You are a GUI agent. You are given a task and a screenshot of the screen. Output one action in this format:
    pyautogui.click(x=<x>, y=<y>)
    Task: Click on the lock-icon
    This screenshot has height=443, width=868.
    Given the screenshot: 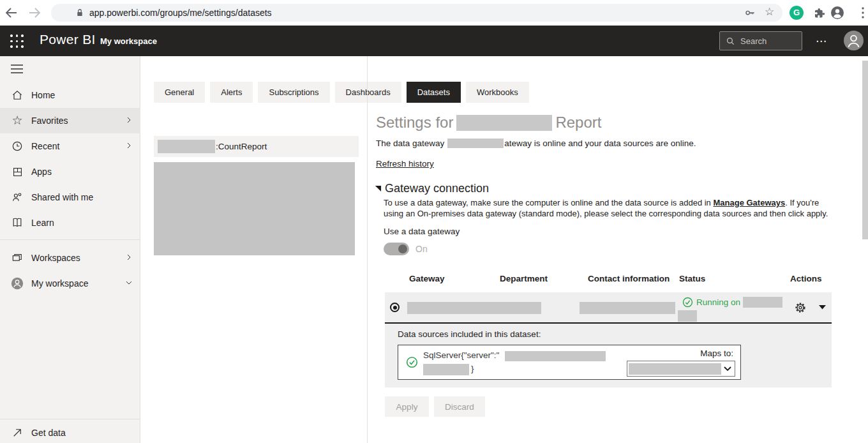 What is the action you would take?
    pyautogui.click(x=80, y=13)
    